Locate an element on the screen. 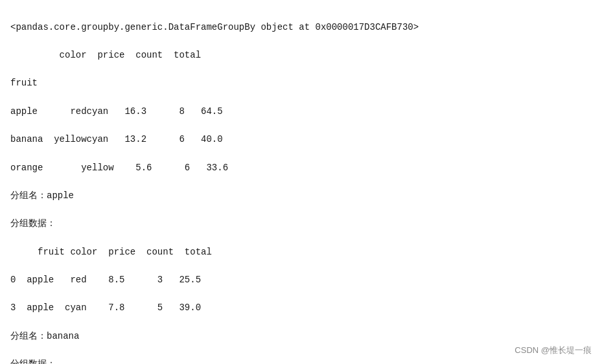 This screenshot has height=364, width=602. orange-summary: orange yellow 5.6 6 33.6 is located at coordinates (119, 168).